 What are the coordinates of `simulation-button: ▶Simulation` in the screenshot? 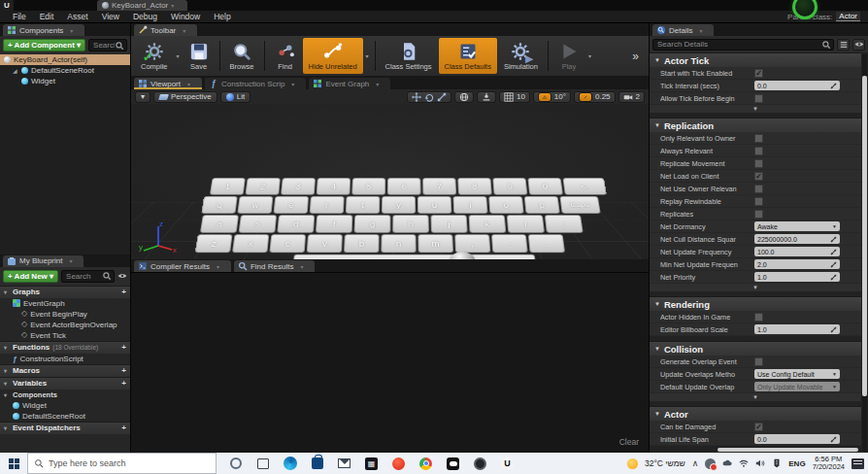 It's located at (520, 56).